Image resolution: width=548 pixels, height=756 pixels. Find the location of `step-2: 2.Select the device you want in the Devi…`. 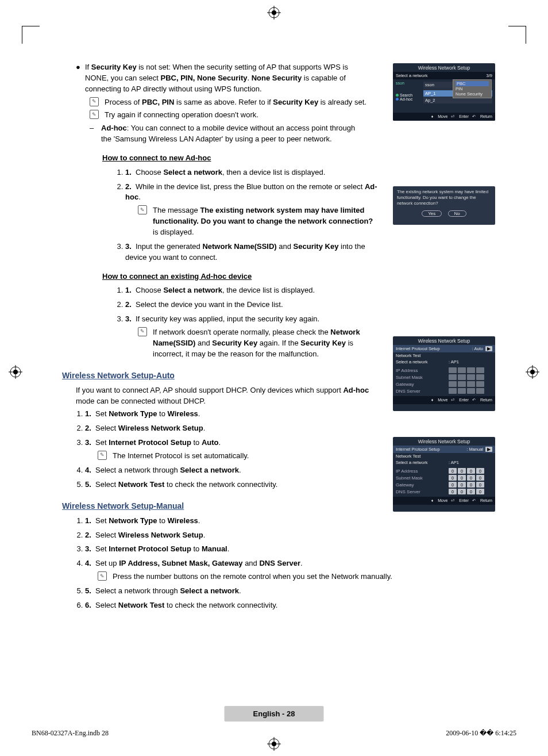

step-2: 2.Select the device you want in the Devi… is located at coordinates (315, 305).